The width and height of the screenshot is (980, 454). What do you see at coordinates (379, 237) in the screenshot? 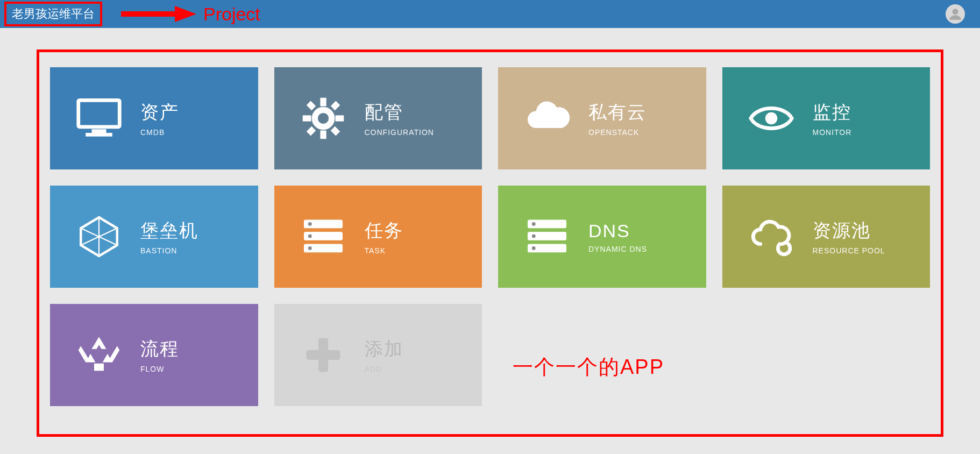
I see `tile-server-5: 任务TASK` at bounding box center [379, 237].